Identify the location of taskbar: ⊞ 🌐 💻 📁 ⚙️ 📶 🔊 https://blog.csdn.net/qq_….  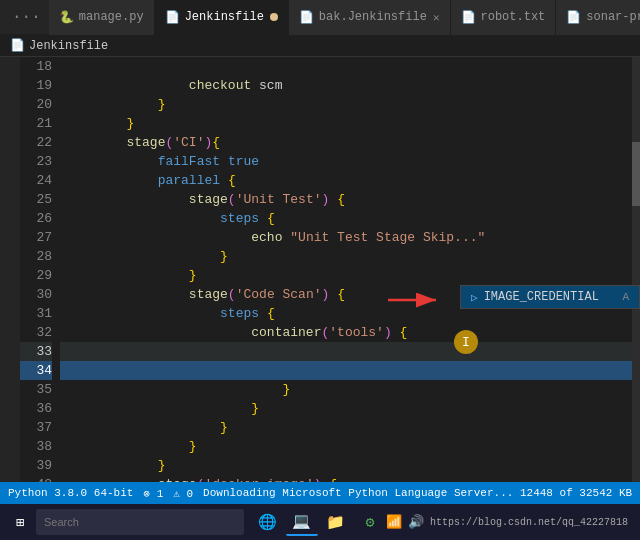
(320, 522).